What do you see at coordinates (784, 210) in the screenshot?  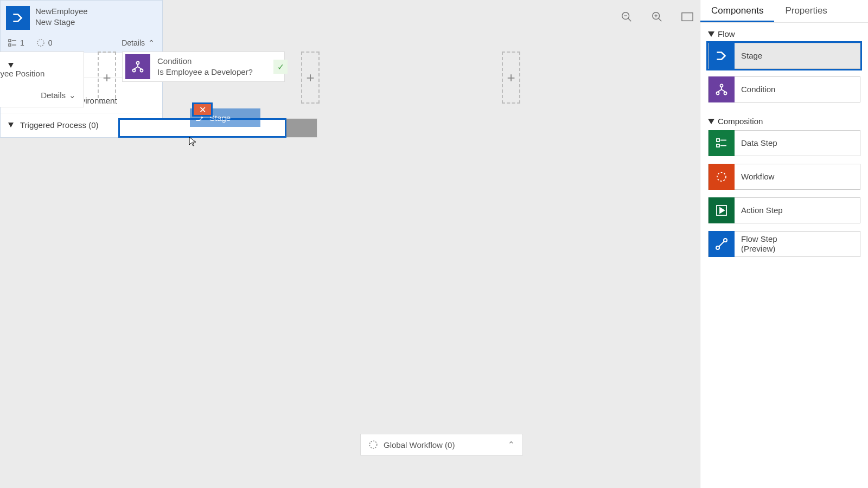 I see `component-action-step: Action Step` at bounding box center [784, 210].